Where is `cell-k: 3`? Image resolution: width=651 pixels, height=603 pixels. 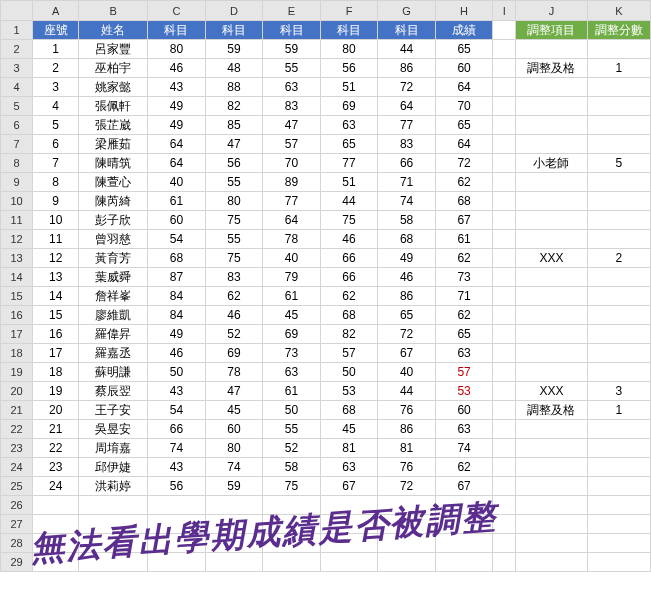 cell-k: 3 is located at coordinates (618, 392).